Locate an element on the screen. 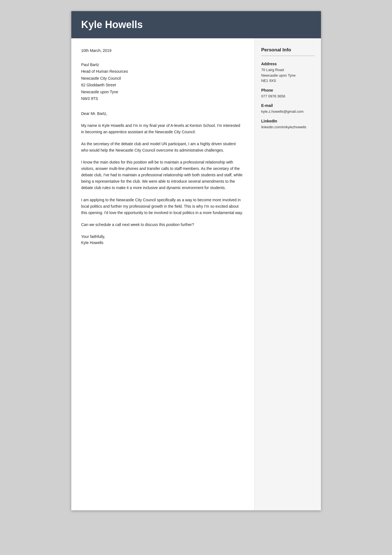 Image resolution: width=392 pixels, height=555 pixels. sidebar-title: Personal Info is located at coordinates (288, 50).